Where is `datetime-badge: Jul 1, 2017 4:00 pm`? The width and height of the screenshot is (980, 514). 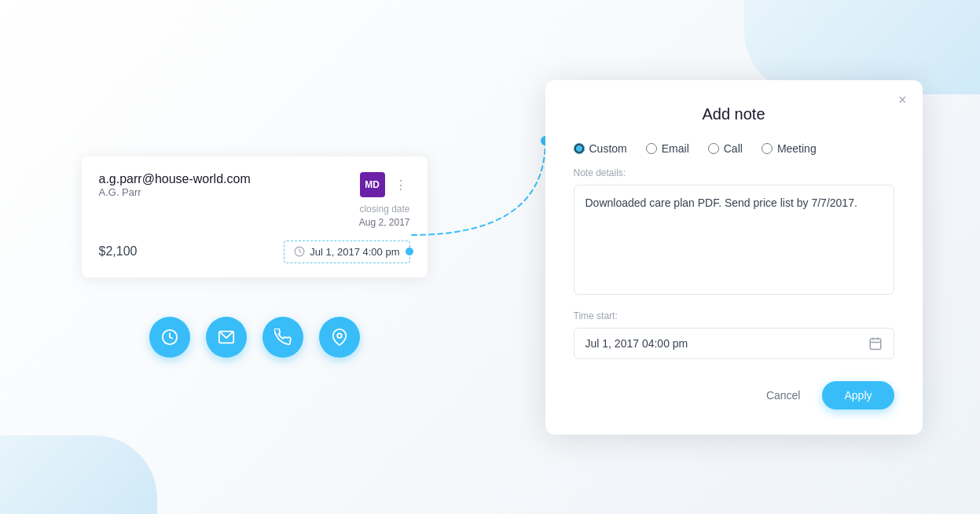
datetime-badge: Jul 1, 2017 4:00 pm is located at coordinates (347, 251).